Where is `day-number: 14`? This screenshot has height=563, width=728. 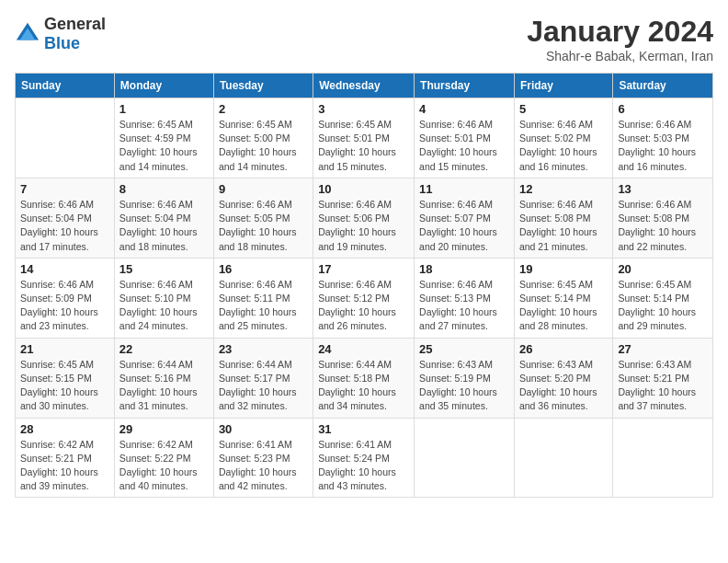 day-number: 14 is located at coordinates (64, 269).